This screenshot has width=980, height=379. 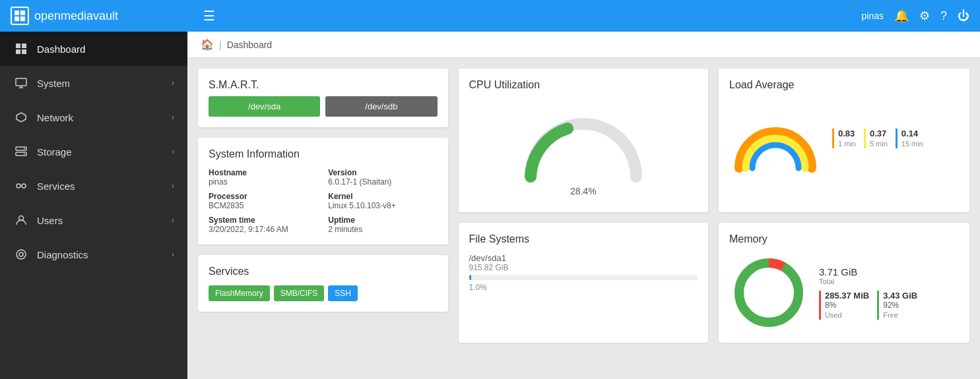 What do you see at coordinates (583, 283) in the screenshot?
I see `filesystem-card: File Systems /dev/sda1 915.82 GiB 1.0%` at bounding box center [583, 283].